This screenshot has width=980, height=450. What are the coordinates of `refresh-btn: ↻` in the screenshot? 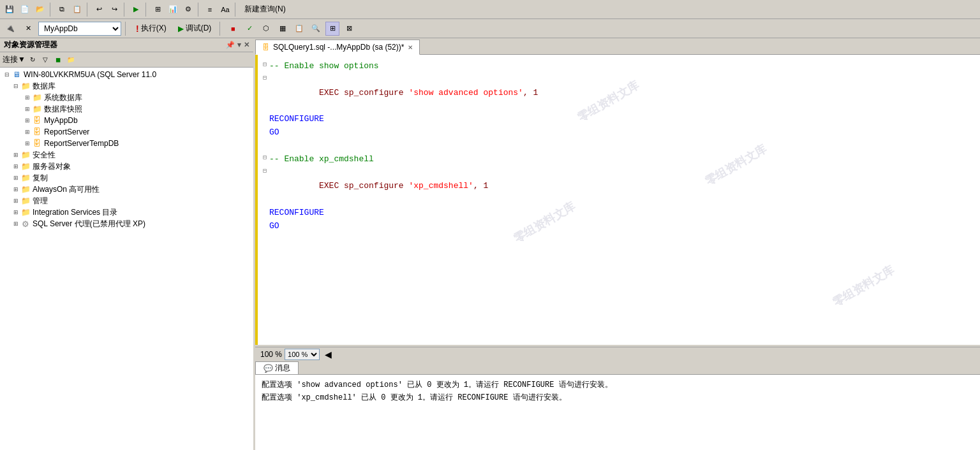 It's located at (33, 60).